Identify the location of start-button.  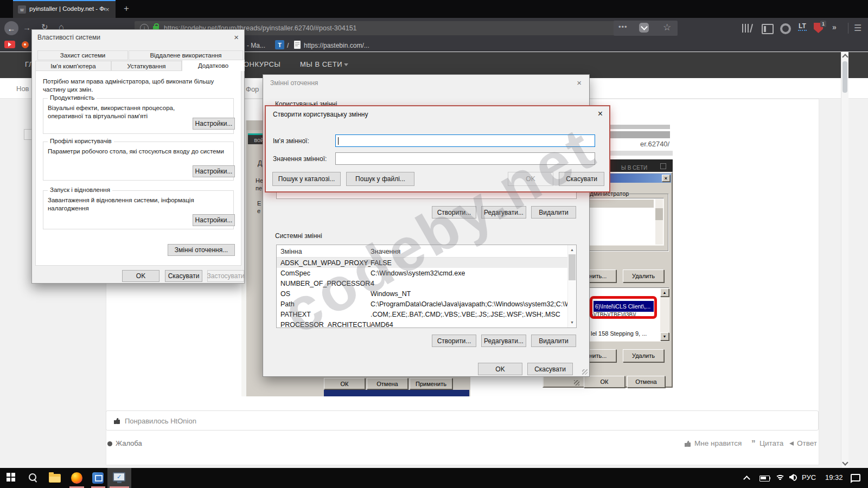
(11, 477).